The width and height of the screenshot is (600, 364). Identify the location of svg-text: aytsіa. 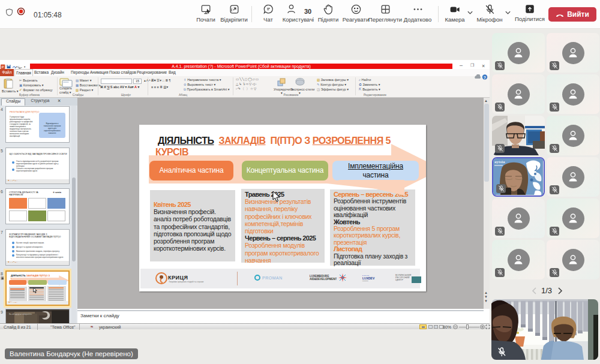
(500, 162).